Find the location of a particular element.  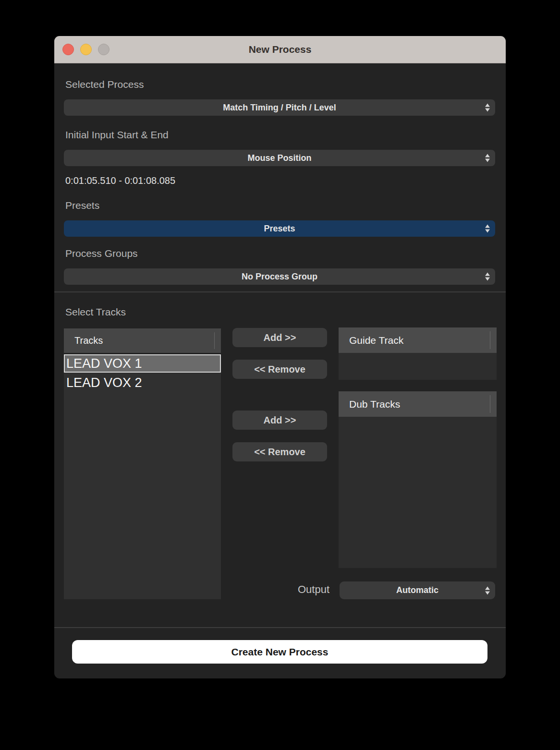

zoom-button is located at coordinates (104, 49).